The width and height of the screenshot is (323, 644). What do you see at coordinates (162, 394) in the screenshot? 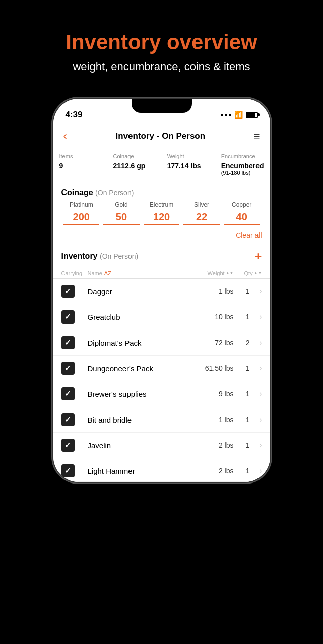
I see `table-row: ✓ Brewer's supplies 9 lbs 1 ›` at bounding box center [162, 394].